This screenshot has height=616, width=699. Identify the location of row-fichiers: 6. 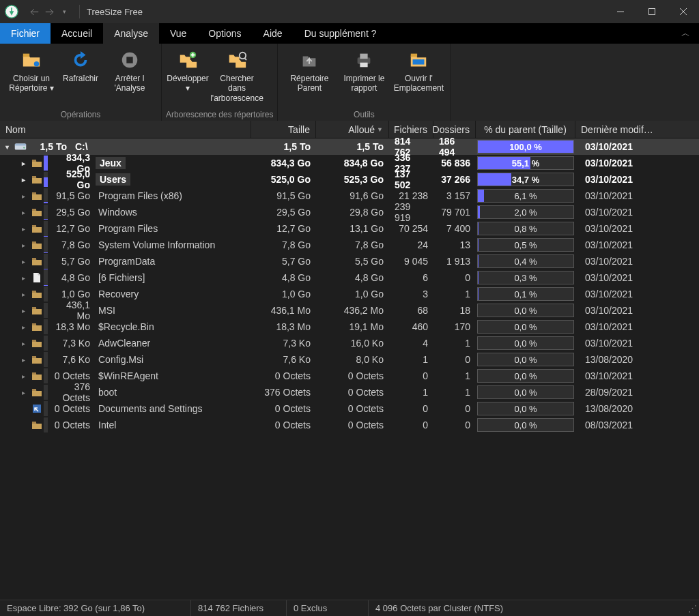
(411, 278).